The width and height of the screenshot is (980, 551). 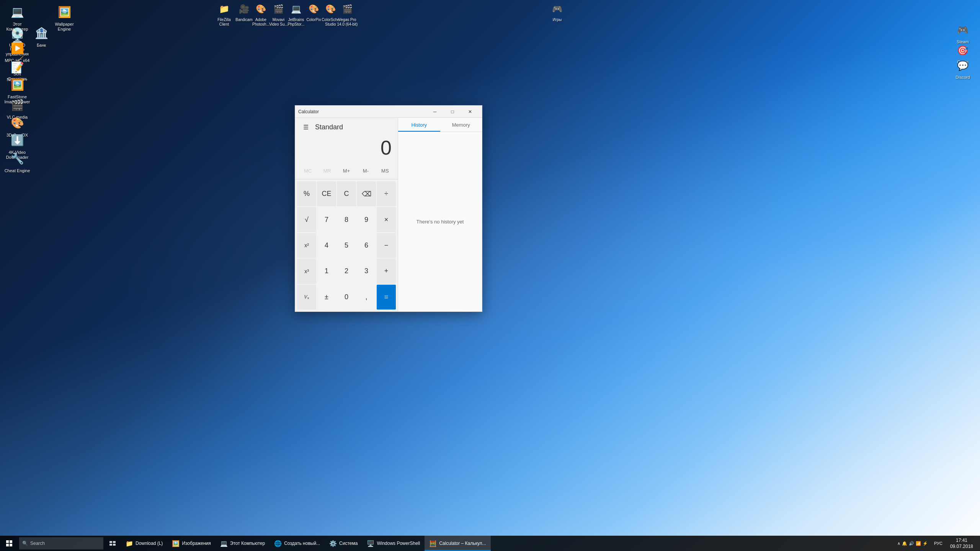 I want to click on taskbar-app-explorer: 📁 Download (L), so click(x=144, y=543).